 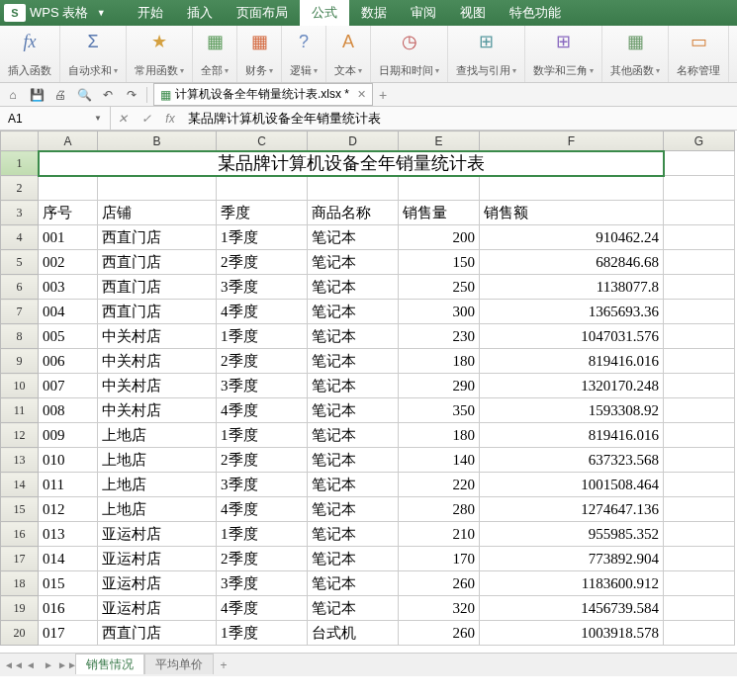 What do you see at coordinates (68, 633) in the screenshot?
I see `cell: 017` at bounding box center [68, 633].